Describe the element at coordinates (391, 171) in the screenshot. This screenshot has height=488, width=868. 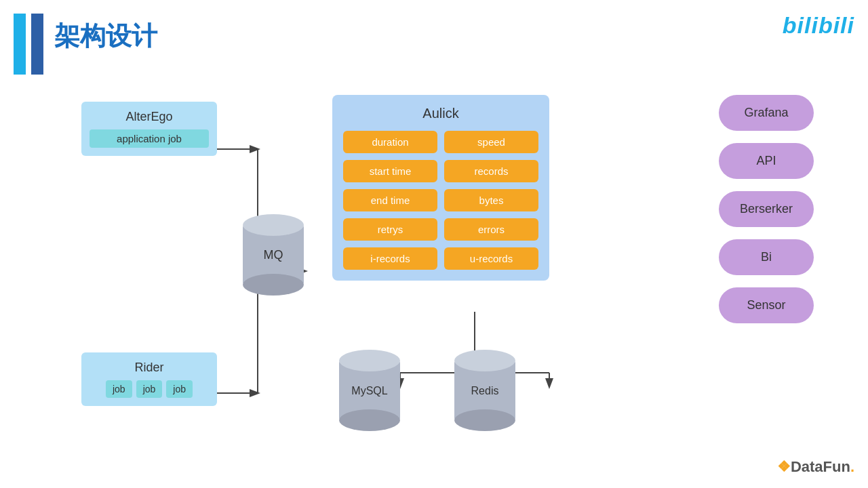
I see `aulick-tag-starttime: start time` at that location.